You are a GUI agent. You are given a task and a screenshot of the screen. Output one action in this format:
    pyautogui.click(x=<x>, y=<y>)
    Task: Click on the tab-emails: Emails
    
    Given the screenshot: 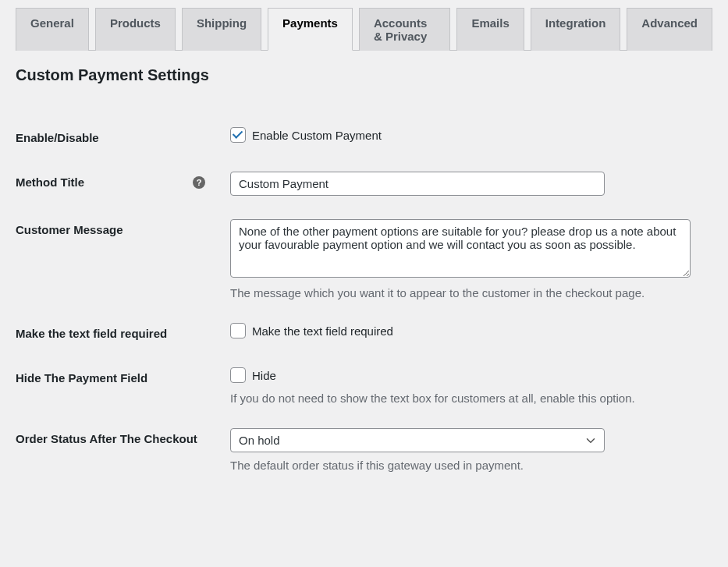 What is the action you would take?
    pyautogui.click(x=490, y=30)
    